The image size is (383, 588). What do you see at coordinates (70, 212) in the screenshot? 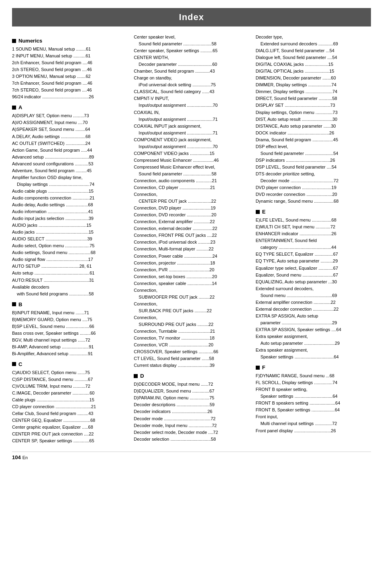
I see `entry: Audio information ......................…` at bounding box center [70, 212].